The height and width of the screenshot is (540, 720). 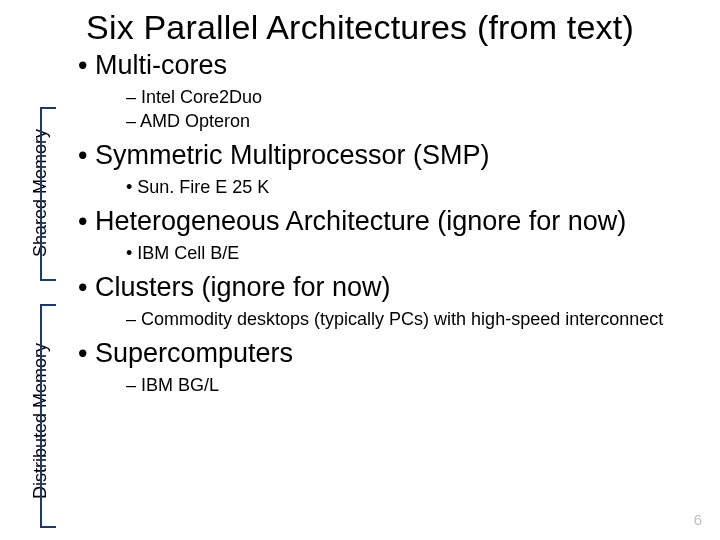 What do you see at coordinates (161, 65) in the screenshot?
I see `item-text: Multi-cores` at bounding box center [161, 65].